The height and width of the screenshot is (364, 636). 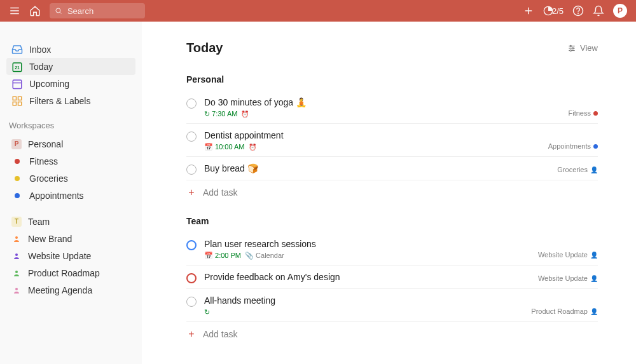 I want to click on bell-icon, so click(x=598, y=11).